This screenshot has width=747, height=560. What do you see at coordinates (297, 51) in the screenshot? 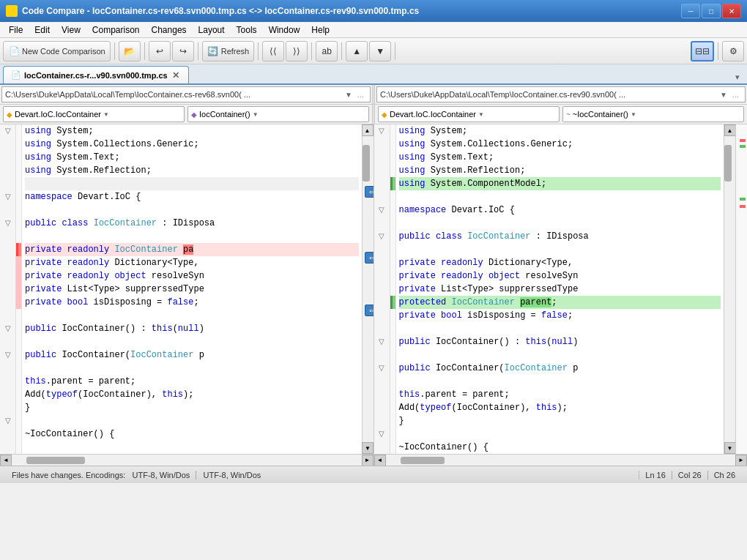
I see `copy-right-button: ⟩⟩` at bounding box center [297, 51].